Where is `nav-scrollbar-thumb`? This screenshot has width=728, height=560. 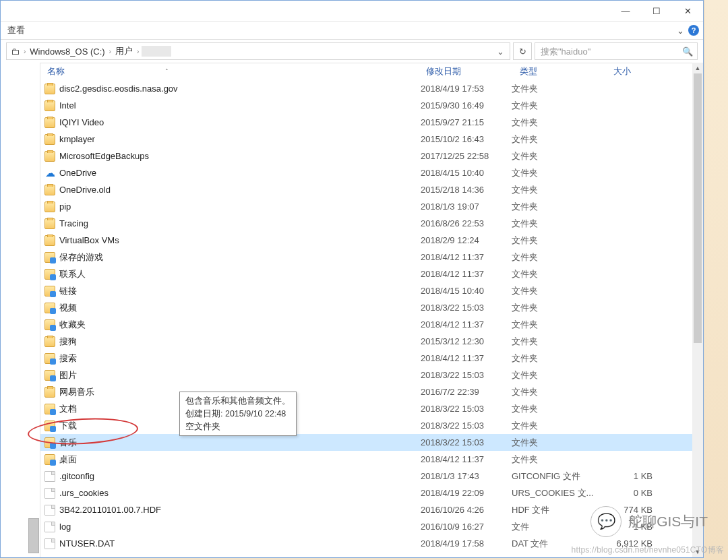
nav-scrollbar-thumb is located at coordinates (34, 536).